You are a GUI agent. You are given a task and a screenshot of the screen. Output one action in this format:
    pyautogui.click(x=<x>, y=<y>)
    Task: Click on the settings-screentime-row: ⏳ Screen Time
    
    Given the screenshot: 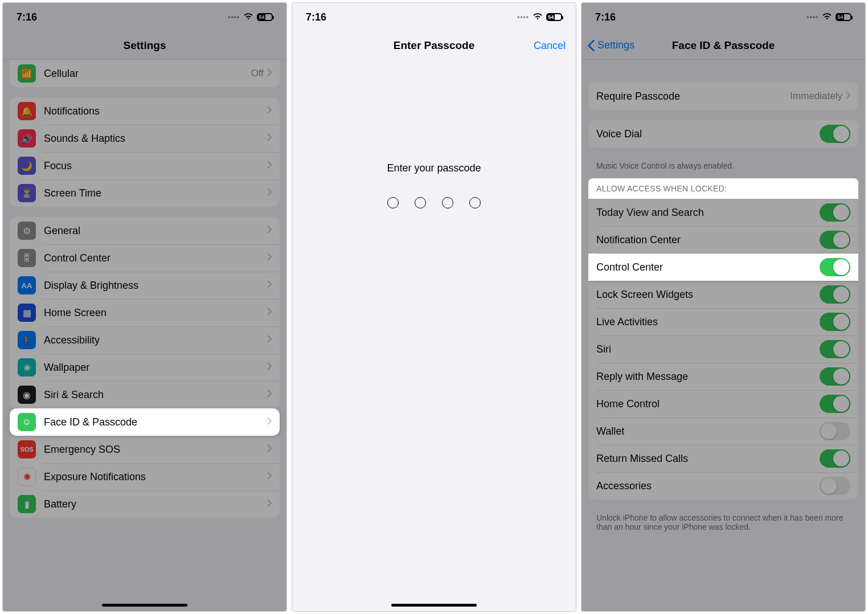 What is the action you would take?
    pyautogui.click(x=145, y=193)
    